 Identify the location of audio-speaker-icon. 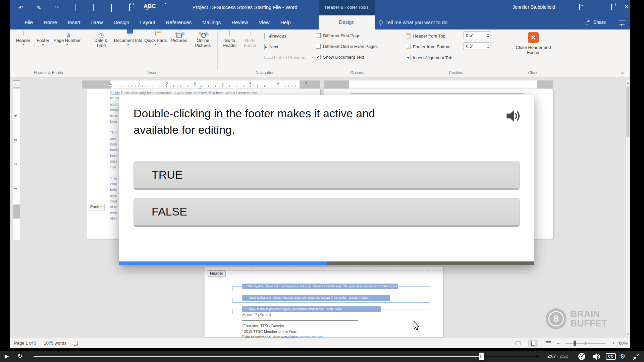
(514, 117).